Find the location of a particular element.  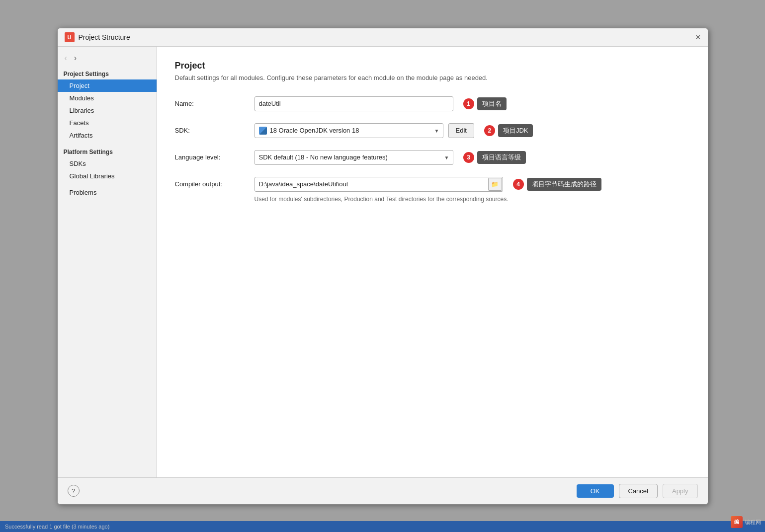

name-annotation: 1 项目名 is located at coordinates (485, 104).